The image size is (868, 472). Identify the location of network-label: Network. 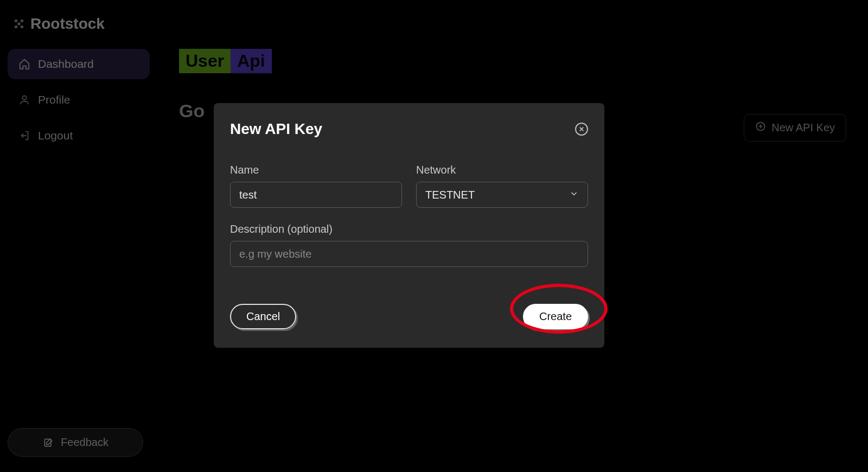
(502, 170).